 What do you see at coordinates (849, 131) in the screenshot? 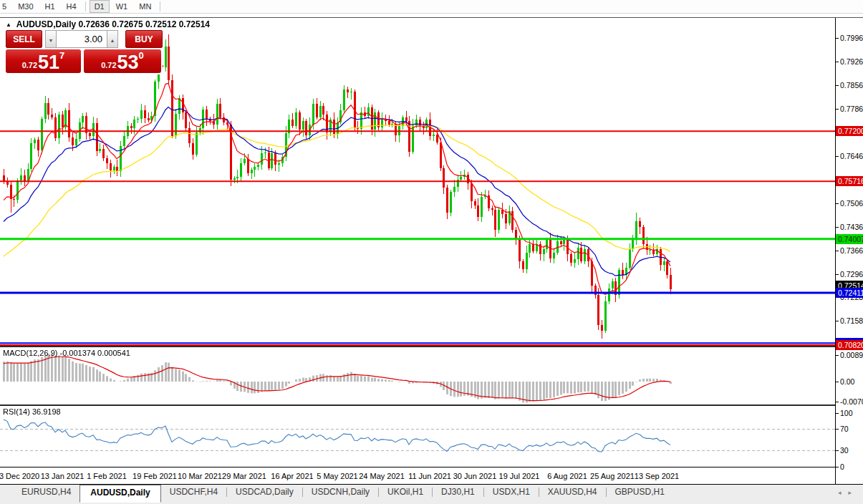
I see `price-badge-0.77200: 0.77200` at bounding box center [849, 131].